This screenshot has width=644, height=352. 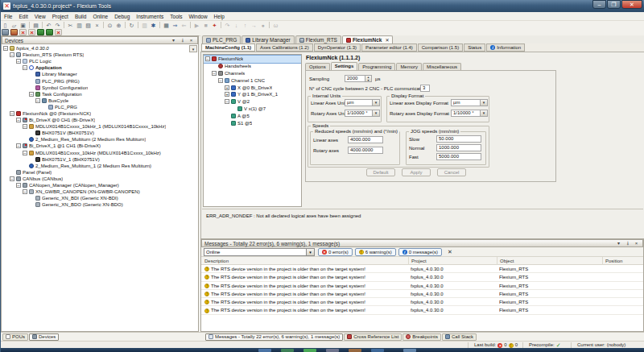 What do you see at coordinates (368, 39) in the screenshot?
I see `doc-tab-flexiumnck: FlexiumNck✕` at bounding box center [368, 39].